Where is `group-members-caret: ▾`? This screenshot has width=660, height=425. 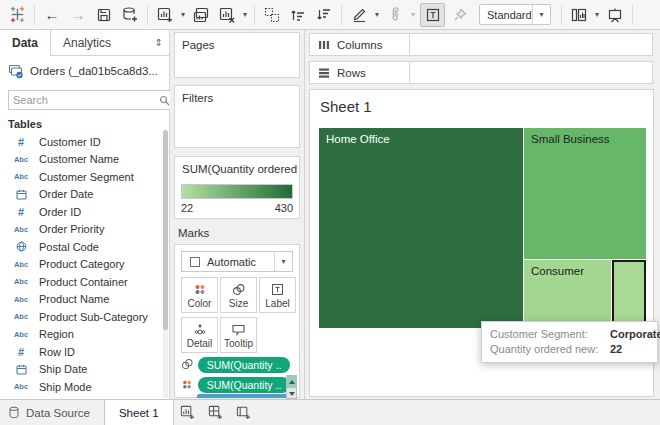 group-members-caret: ▾ is located at coordinates (413, 14).